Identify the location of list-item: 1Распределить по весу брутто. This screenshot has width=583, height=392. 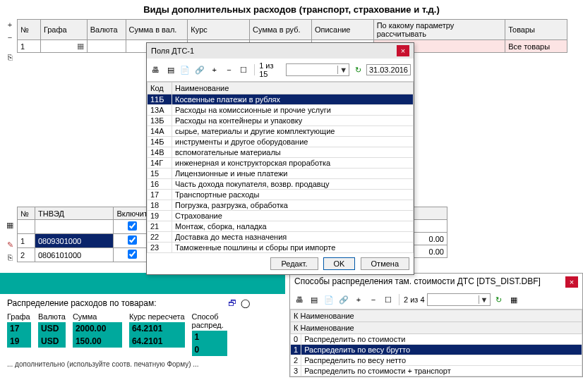
(436, 350).